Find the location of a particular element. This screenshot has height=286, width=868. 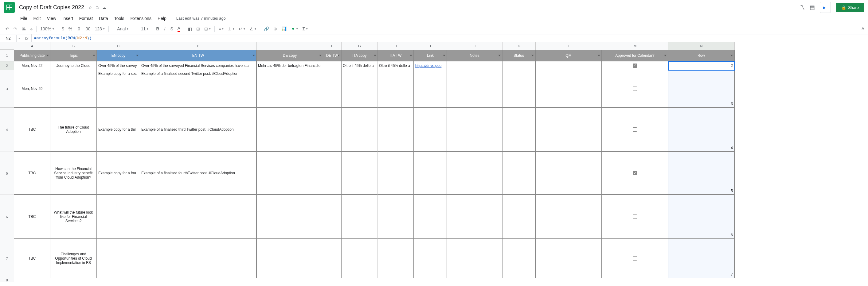

dec-decrease-button: .0 is located at coordinates (78, 29).